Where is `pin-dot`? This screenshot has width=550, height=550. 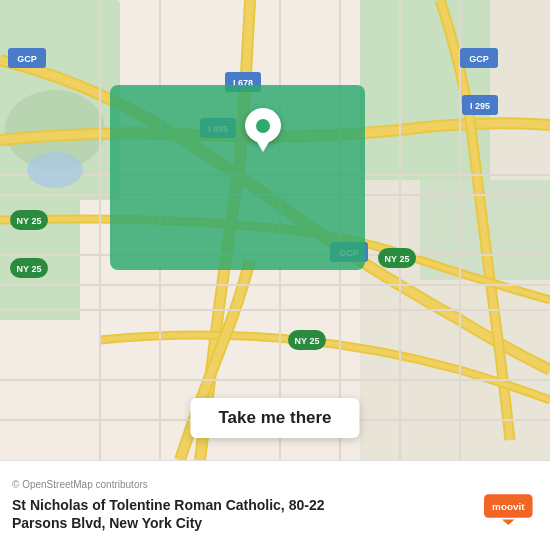 pin-dot is located at coordinates (263, 126).